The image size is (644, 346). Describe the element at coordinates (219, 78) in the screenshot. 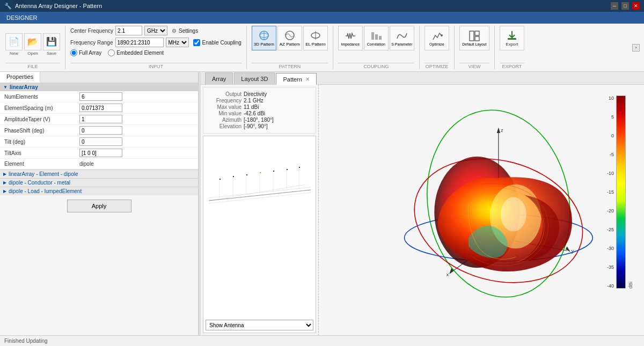

I see `array-tab: Array` at that location.